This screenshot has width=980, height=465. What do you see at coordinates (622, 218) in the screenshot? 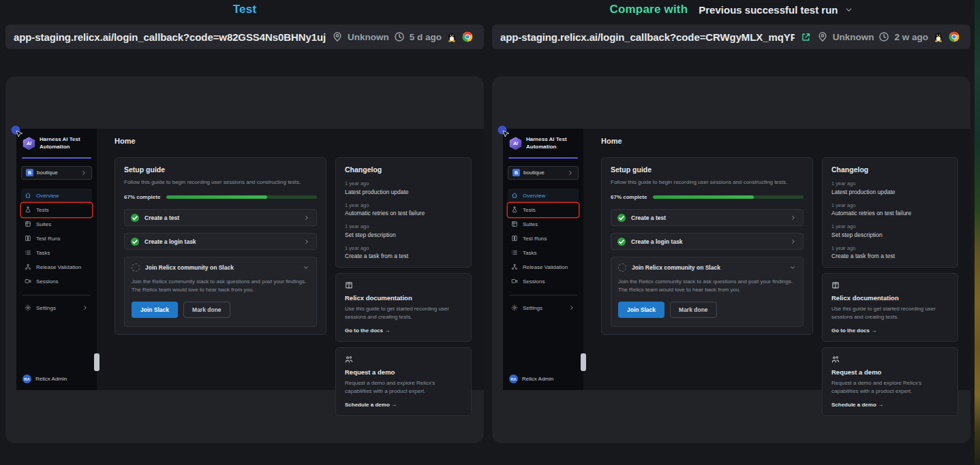
I see `check-icon` at bounding box center [622, 218].